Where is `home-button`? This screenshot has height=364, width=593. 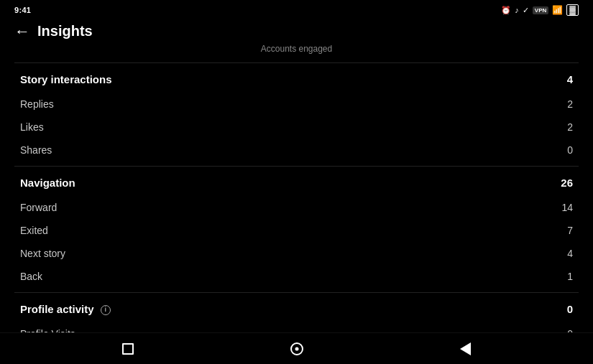
home-button is located at coordinates (297, 349).